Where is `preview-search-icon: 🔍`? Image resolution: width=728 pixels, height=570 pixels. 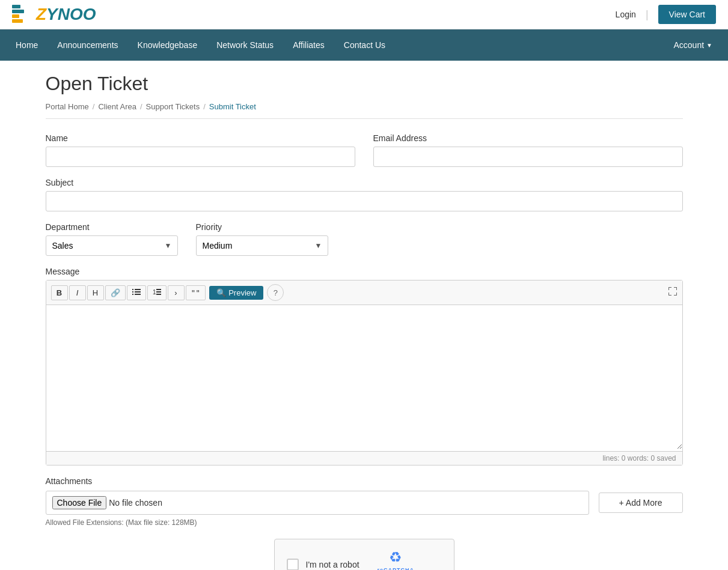
preview-search-icon: 🔍 is located at coordinates (221, 293).